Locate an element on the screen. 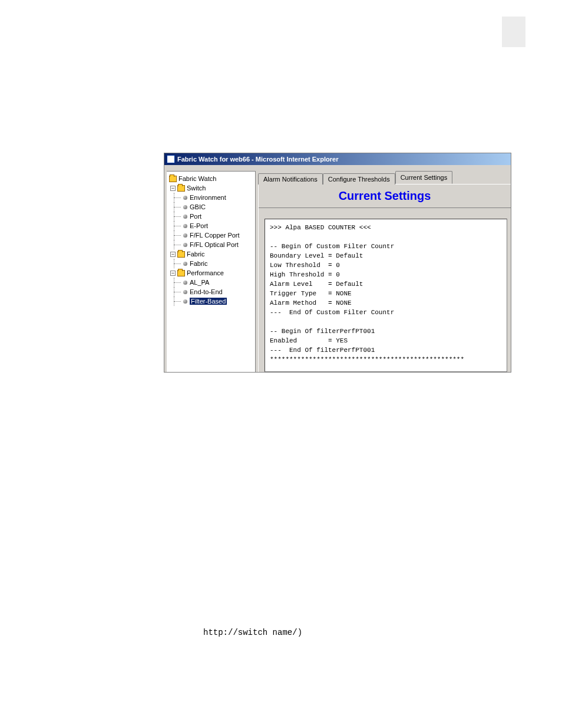  tab-content: Current Settings >>> Alpa BASED COUNTER … is located at coordinates (384, 278).